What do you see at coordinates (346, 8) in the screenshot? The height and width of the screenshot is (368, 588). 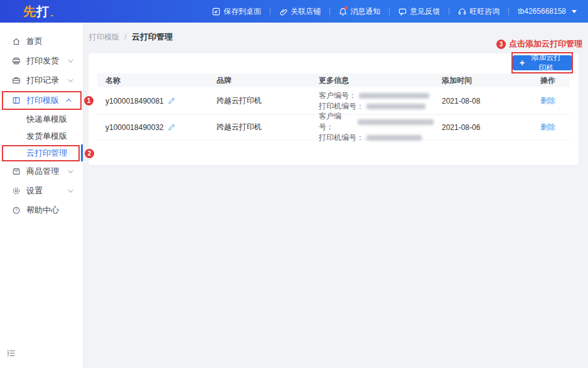 I see `notification-dot` at bounding box center [346, 8].